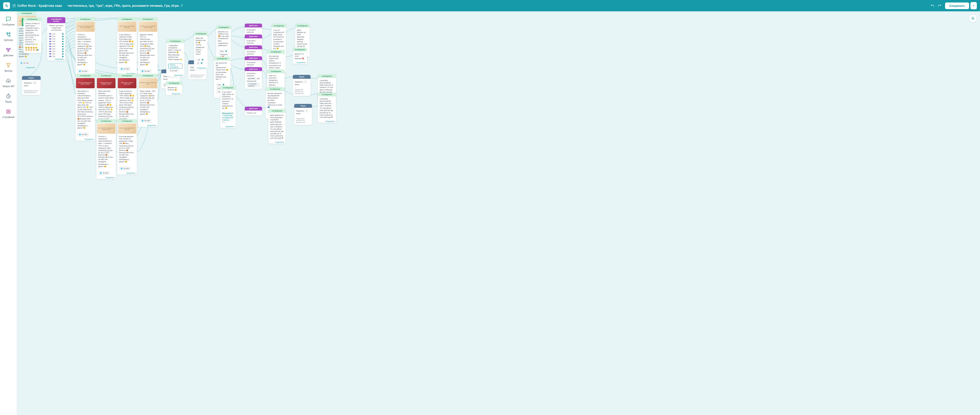  I want to click on app-header: Coffee Rock - Крафтова кава тестпеченье,…, so click(490, 6).